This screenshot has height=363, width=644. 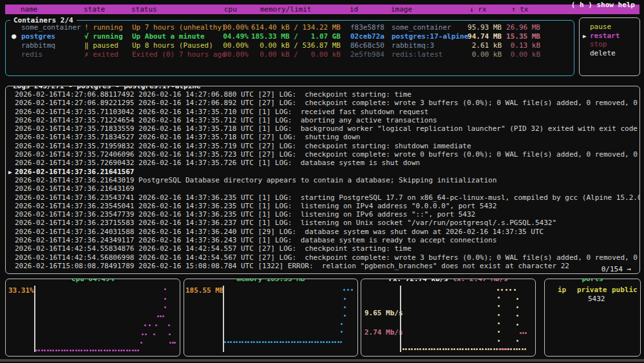 I want to click on port-private-value: 5432, so click(x=596, y=299).